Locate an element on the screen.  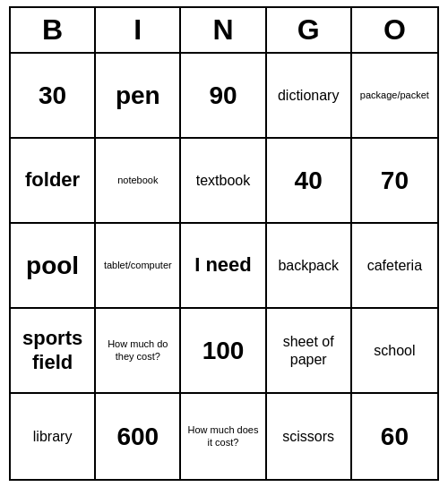
bingo-cell: cafeteria is located at coordinates (394, 267).